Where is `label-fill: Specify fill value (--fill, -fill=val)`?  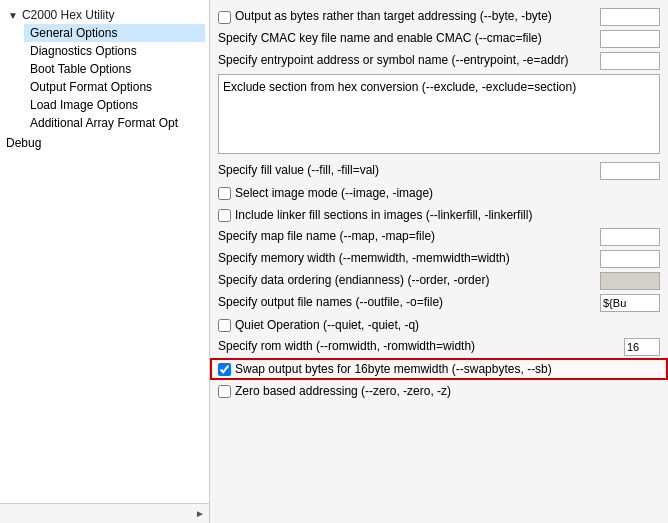 label-fill: Specify fill value (--fill, -fill=val) is located at coordinates (409, 171).